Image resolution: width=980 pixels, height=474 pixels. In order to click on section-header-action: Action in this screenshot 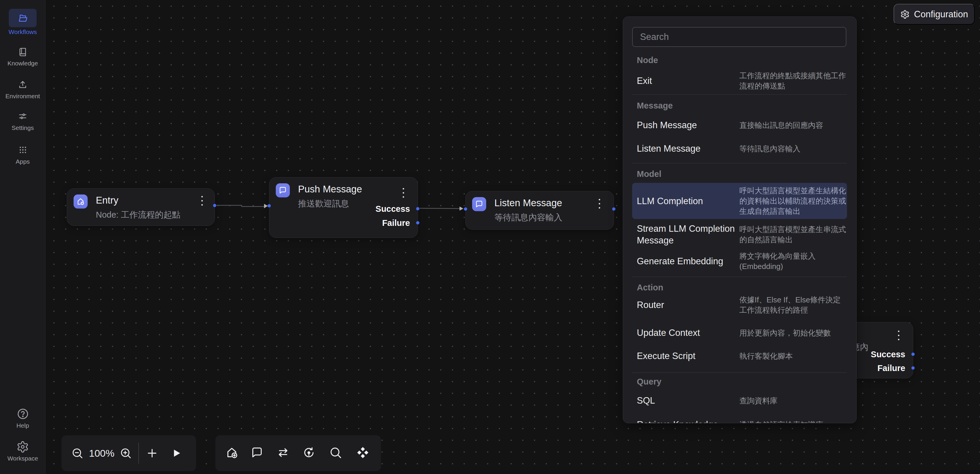, I will do `click(650, 288)`.